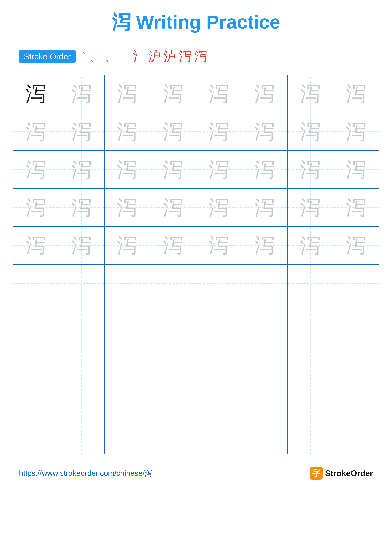 This screenshot has width=392, height=555. What do you see at coordinates (265, 132) in the screenshot?
I see `grid-cell-r2c6: 泻` at bounding box center [265, 132].